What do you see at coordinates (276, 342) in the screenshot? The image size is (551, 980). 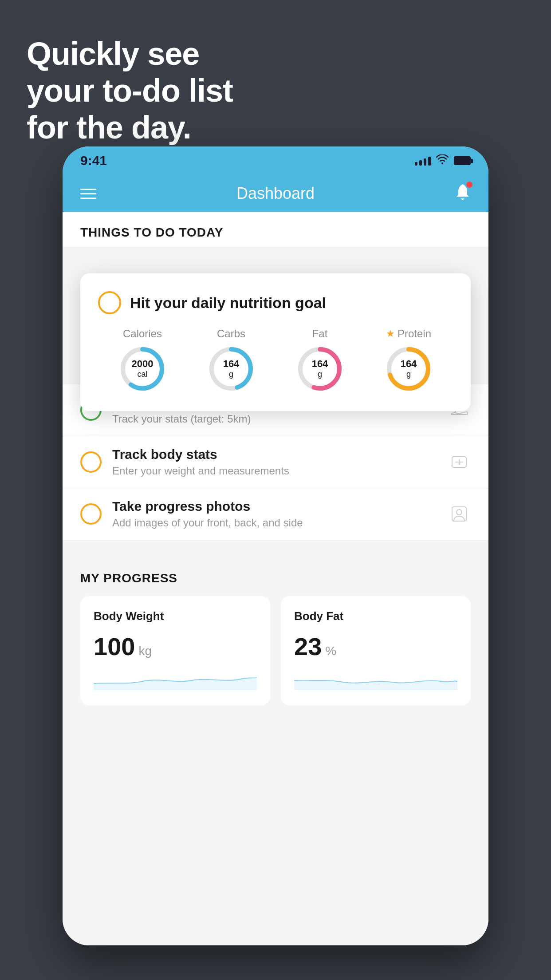 I see `nutrition-card: Hit your daily nutrition goal Calories` at bounding box center [276, 342].